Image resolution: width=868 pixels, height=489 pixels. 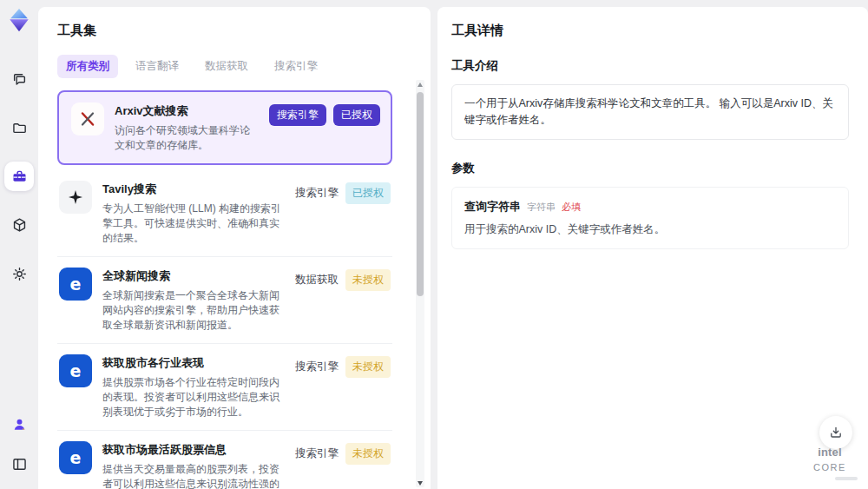 What do you see at coordinates (650, 207) in the screenshot?
I see `param-head: 查询字符串 字符串 必填` at bounding box center [650, 207].